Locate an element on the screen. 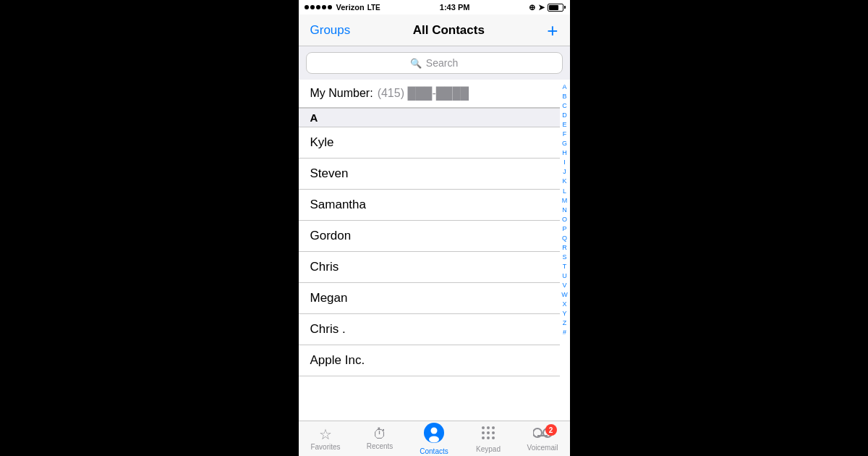 The width and height of the screenshot is (868, 456). voicemail-badge: 2 is located at coordinates (551, 430).